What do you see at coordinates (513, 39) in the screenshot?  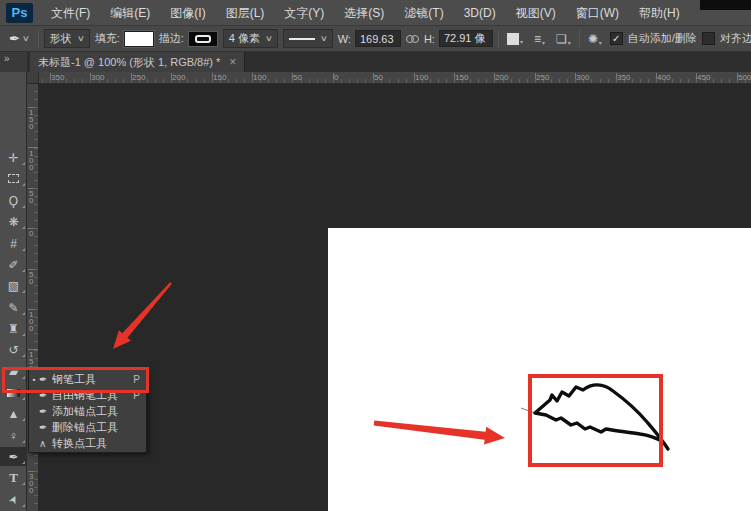 I see `path-operations-icon` at bounding box center [513, 39].